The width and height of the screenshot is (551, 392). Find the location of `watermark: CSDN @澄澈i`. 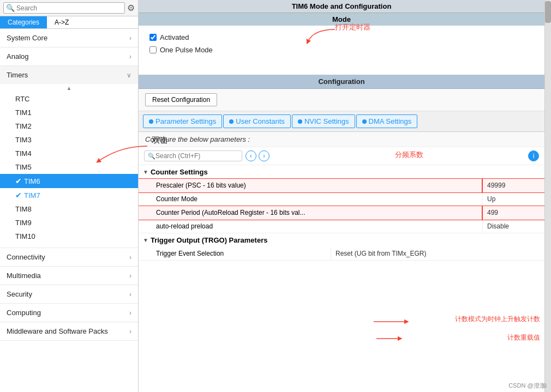

watermark: CSDN @澄澈i is located at coordinates (528, 386).